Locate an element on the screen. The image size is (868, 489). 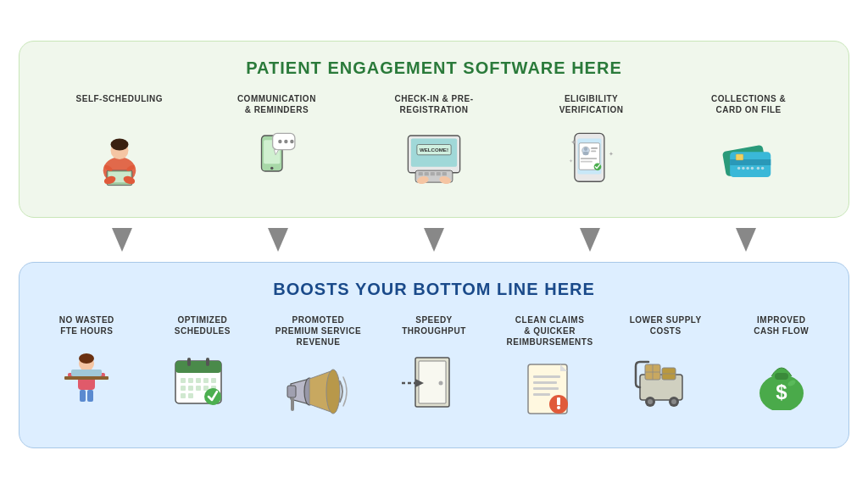
feature-fte-hours: NO WASTEDFTE HOURS is located at coordinates (86, 364).